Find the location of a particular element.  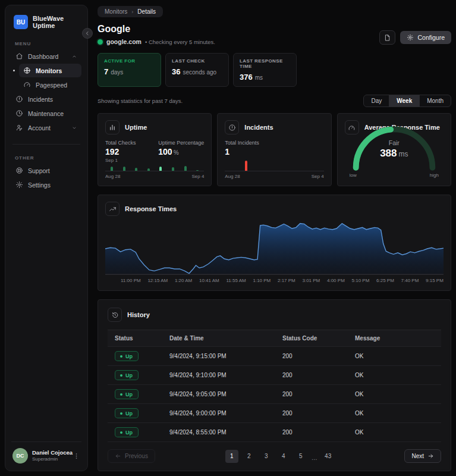

user-menu: DC Daniel Cojocea Superadmin is located at coordinates (46, 453).